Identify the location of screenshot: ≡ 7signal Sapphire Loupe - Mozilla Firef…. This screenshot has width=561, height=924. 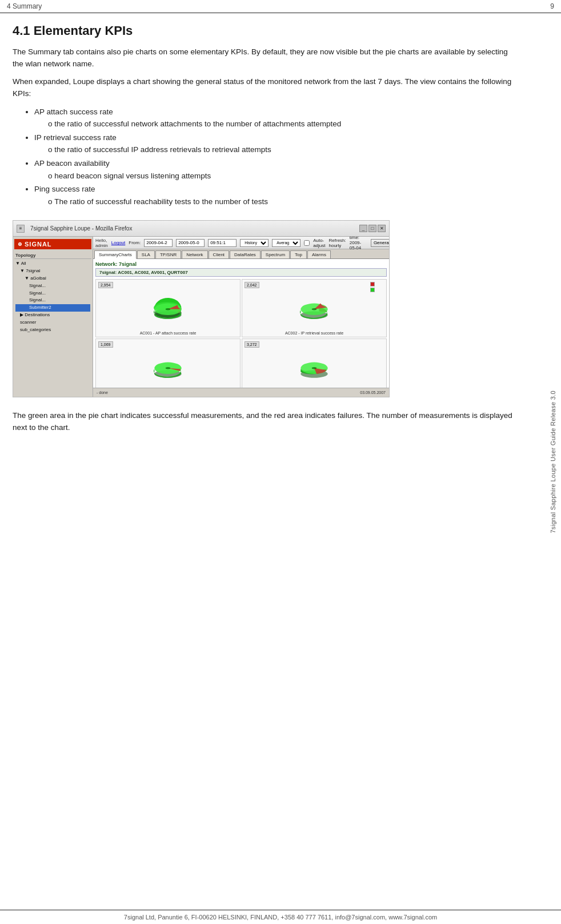
(201, 309).